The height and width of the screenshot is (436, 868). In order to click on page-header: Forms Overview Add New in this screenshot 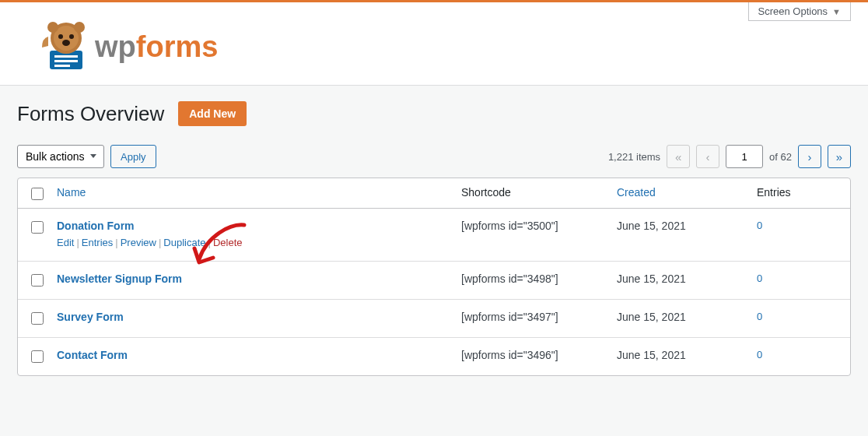, I will do `click(434, 115)`.